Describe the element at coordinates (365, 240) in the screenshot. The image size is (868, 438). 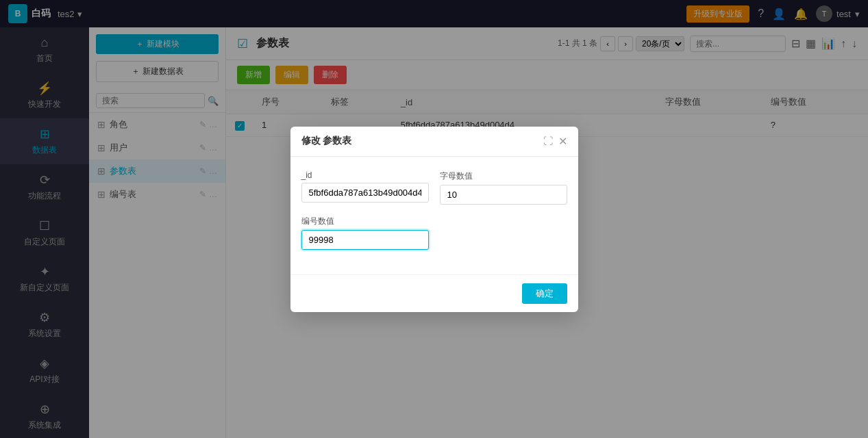
I see `seq-value-field-input` at that location.